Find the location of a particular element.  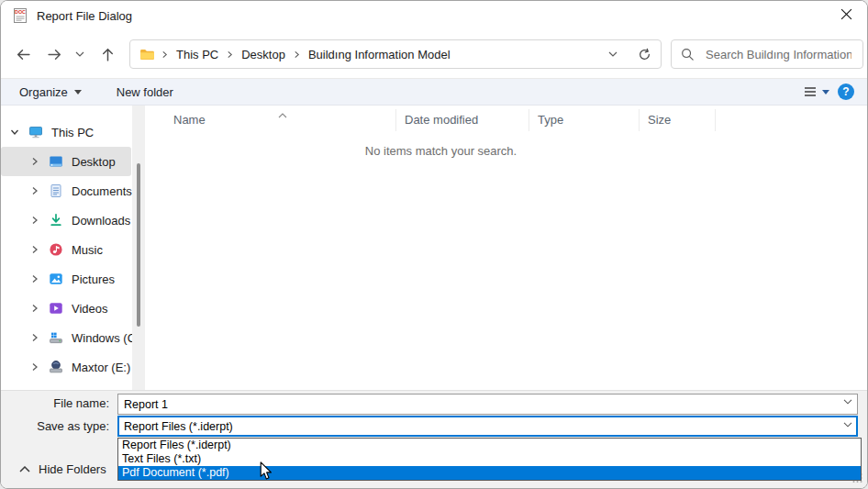

sidebar-item-label: Pictures is located at coordinates (94, 279).